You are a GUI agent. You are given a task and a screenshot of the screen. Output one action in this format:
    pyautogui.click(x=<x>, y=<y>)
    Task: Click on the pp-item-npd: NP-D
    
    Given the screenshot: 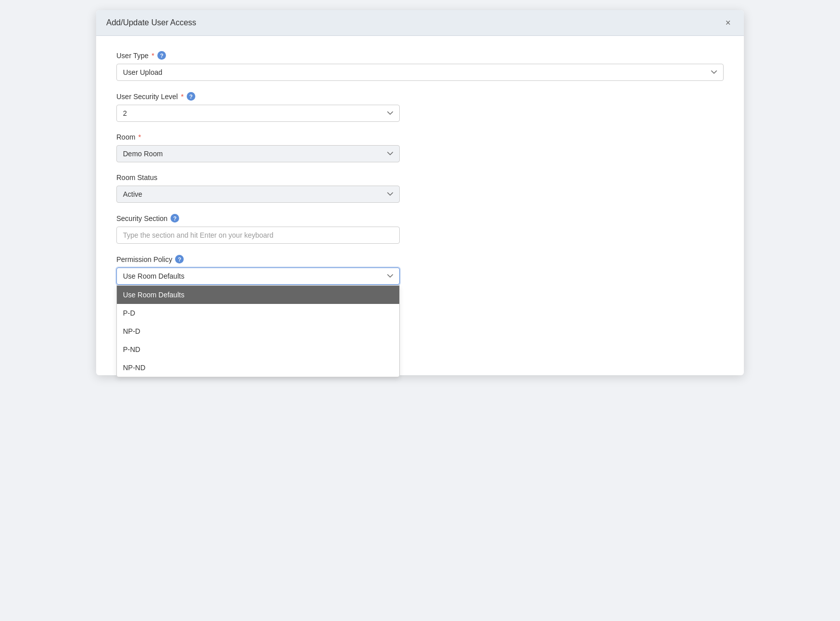 What is the action you would take?
    pyautogui.click(x=258, y=331)
    